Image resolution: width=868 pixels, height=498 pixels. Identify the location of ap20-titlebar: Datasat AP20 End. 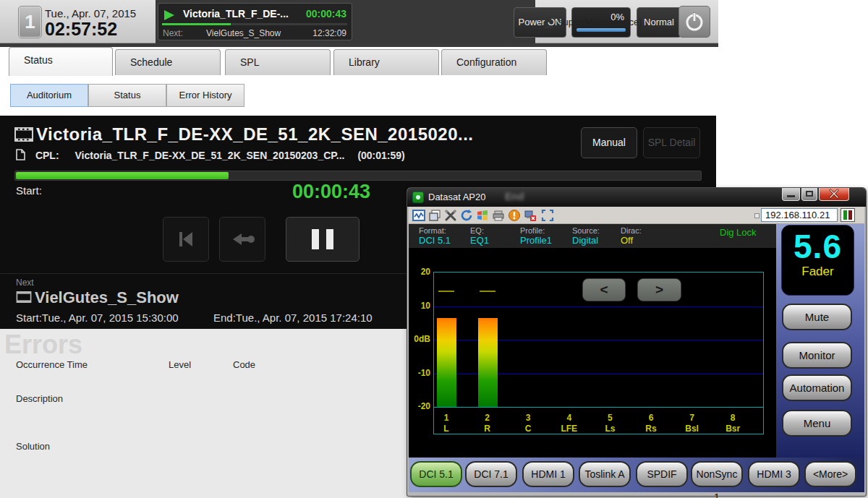
(637, 197).